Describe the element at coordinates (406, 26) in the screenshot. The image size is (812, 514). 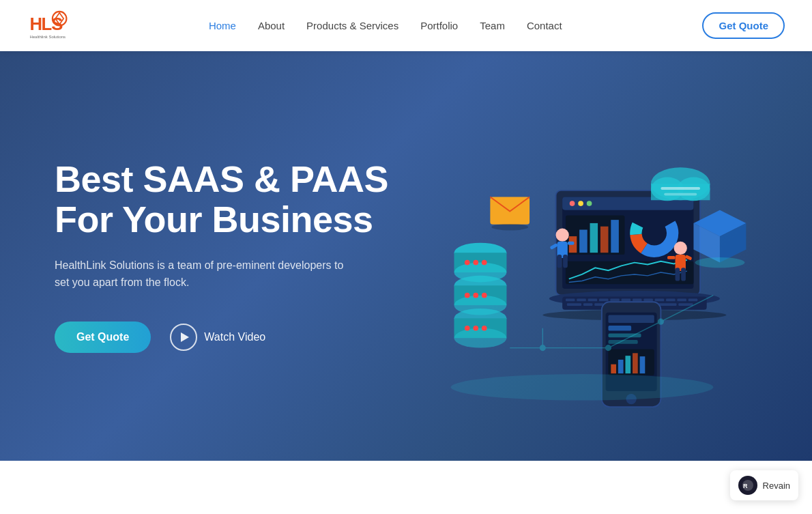
I see `navbar: H L S Healthlink Solutions Home About Pr…` at that location.